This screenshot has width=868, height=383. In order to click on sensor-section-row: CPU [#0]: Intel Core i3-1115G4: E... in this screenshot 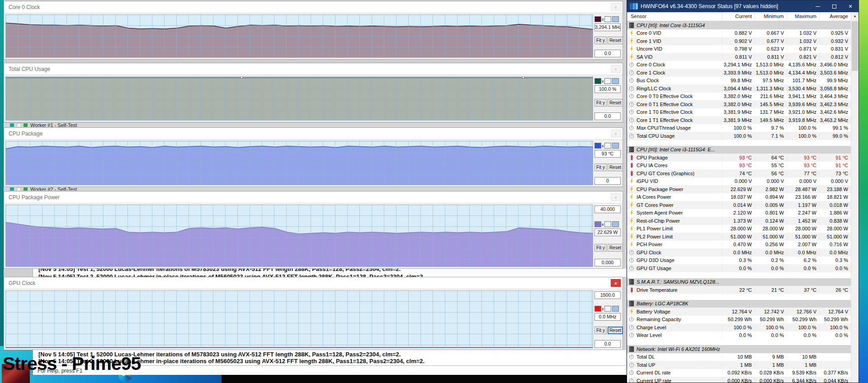, I will do `click(743, 150)`.